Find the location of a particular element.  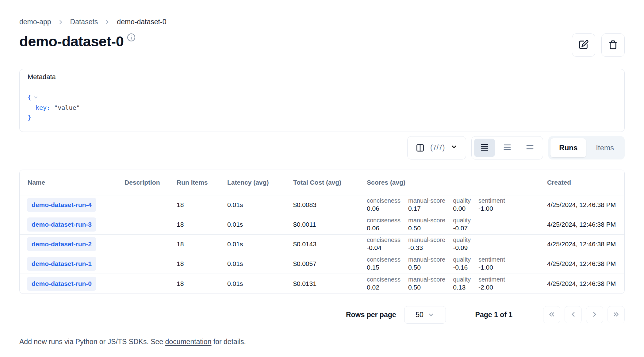

rows-per-page-label: Rows per page is located at coordinates (371, 315).